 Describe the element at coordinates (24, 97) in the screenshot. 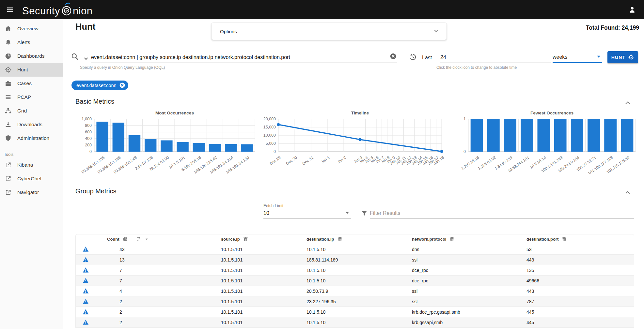

I see `sidebar-item-label: PCAP` at that location.